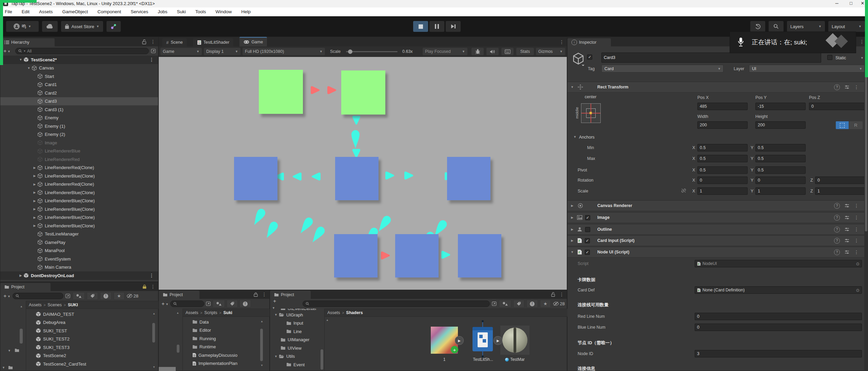 The height and width of the screenshot is (371, 868). What do you see at coordinates (297, 315) in the screenshot?
I see `tree-folder-uigraph: ▼UIGraph` at bounding box center [297, 315].